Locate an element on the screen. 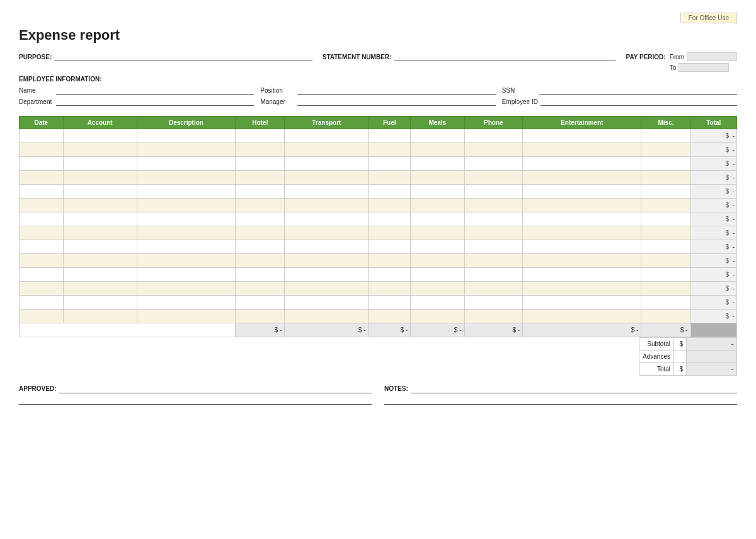  name-underline is located at coordinates (155, 90).